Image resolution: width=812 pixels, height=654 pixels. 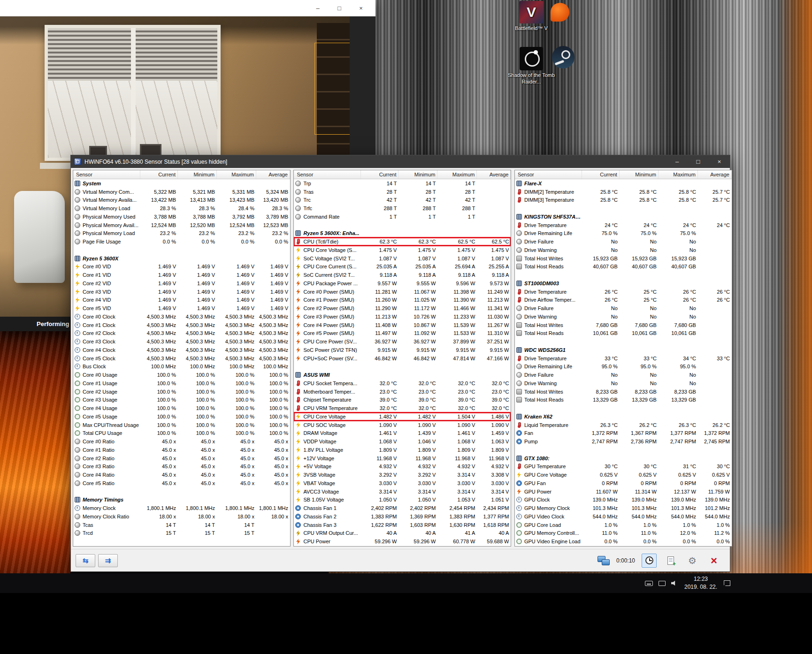 What do you see at coordinates (402, 458) in the screenshot?
I see `sensor-row: +12V Voltage11.968 V11.968 V11.968 V11.9…` at bounding box center [402, 458].